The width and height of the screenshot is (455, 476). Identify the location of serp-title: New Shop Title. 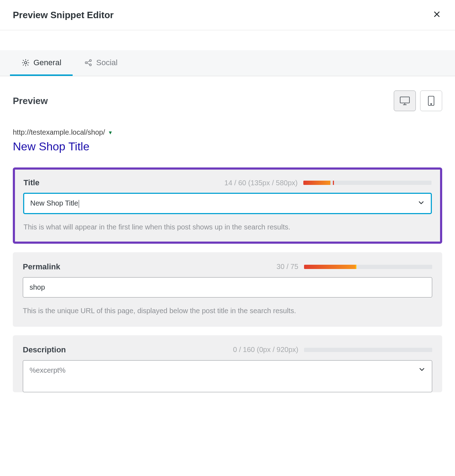
(227, 147).